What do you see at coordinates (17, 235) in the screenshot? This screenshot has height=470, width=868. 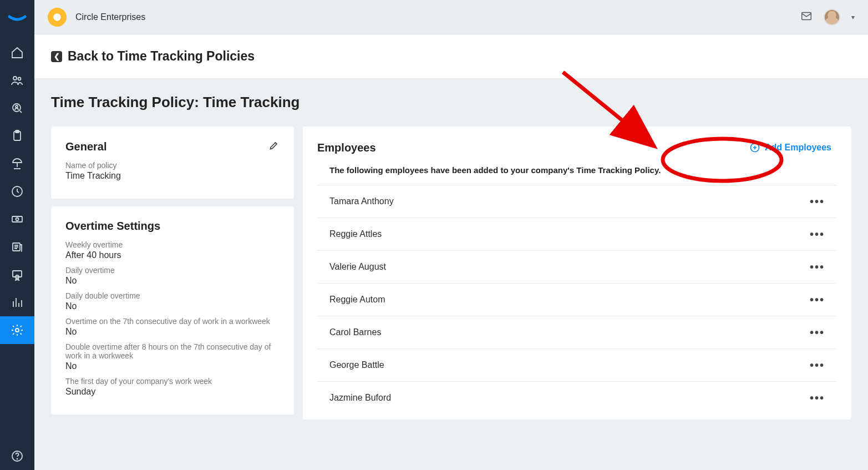 I see `sidebar` at bounding box center [17, 235].